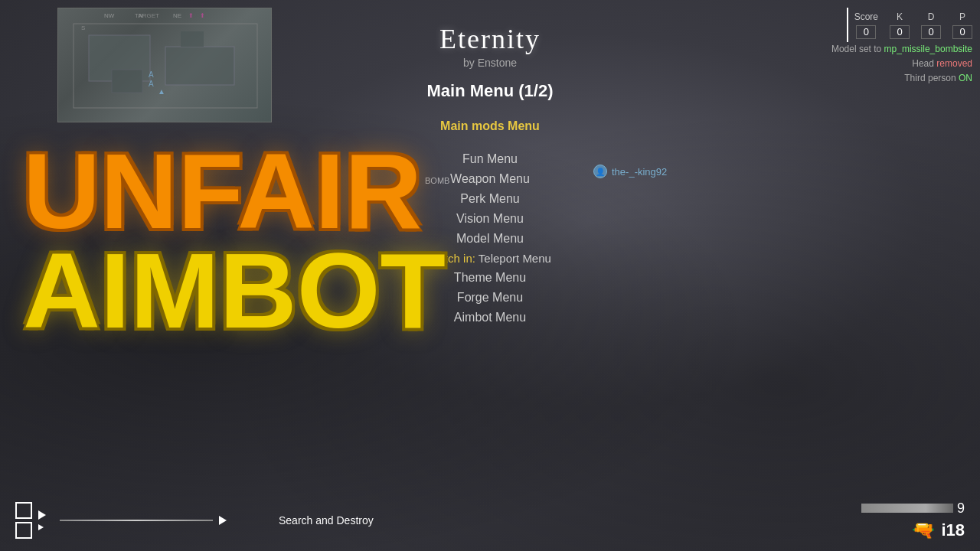 This screenshot has width=980, height=551. What do you see at coordinates (490, 259) in the screenshot?
I see `menu-item-scroll-label: Match in: Teleport Menu` at bounding box center [490, 259].